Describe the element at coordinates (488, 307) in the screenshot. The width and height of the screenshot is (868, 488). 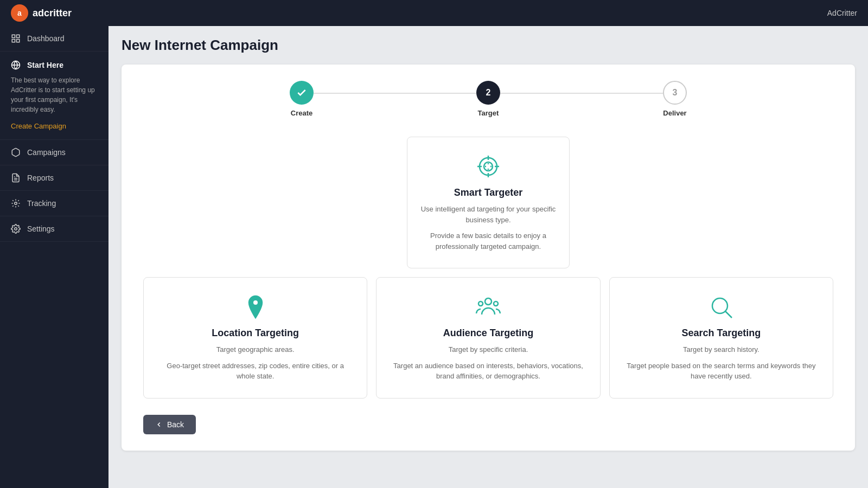
I see `audience-targeting-icon` at that location.